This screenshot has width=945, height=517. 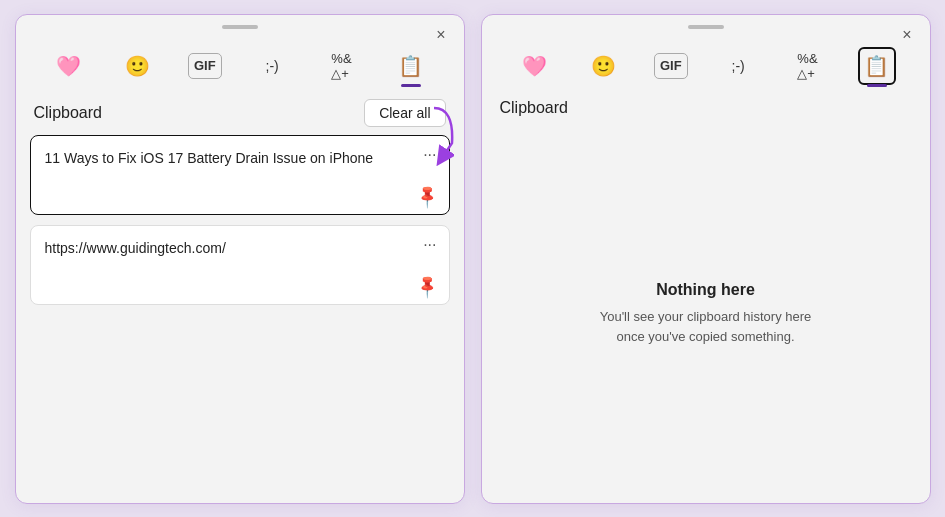 What do you see at coordinates (671, 66) in the screenshot?
I see `gif-icon-r: GIF` at bounding box center [671, 66].